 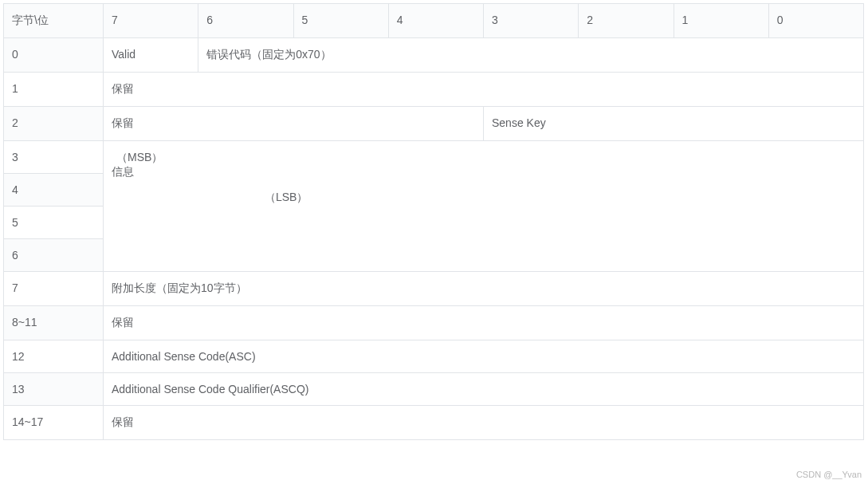 I want to click on byte-label: 13, so click(x=54, y=389).